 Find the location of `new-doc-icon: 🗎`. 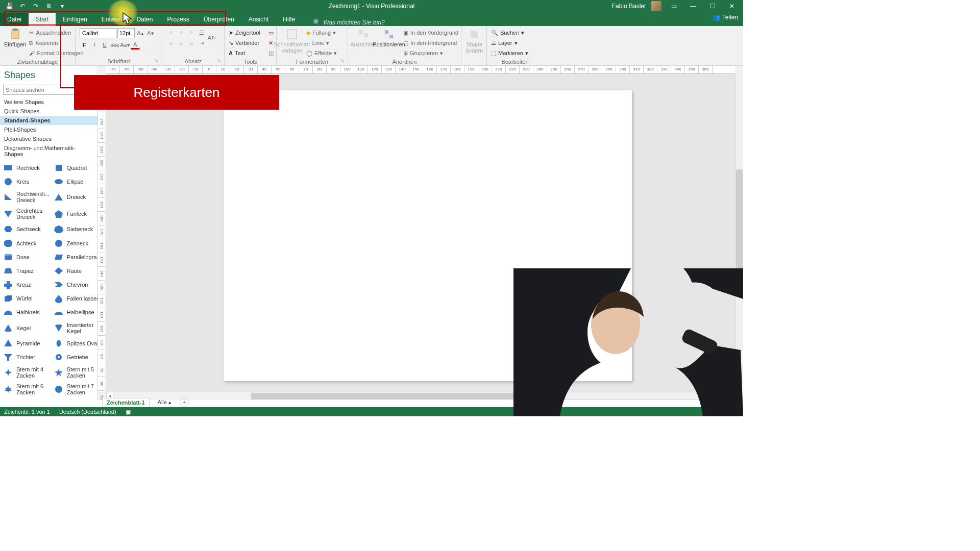

new-doc-icon: 🗎 is located at coordinates (49, 6).